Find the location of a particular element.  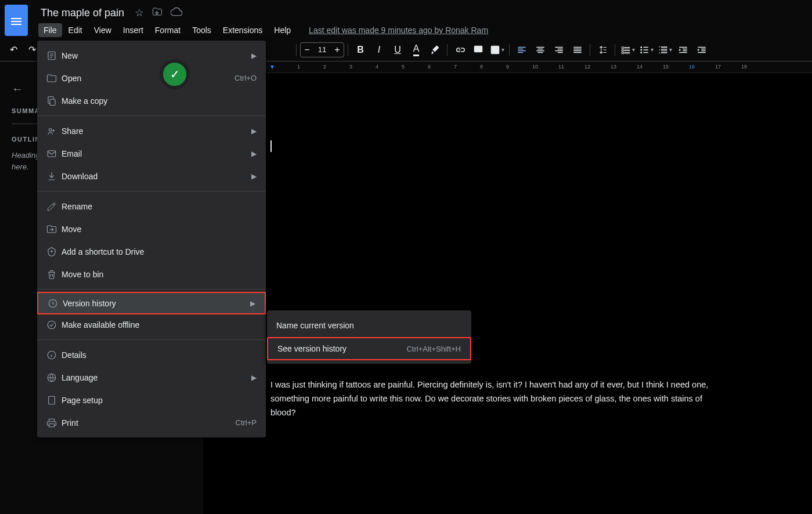

docs-logo-icon is located at coordinates (16, 20).